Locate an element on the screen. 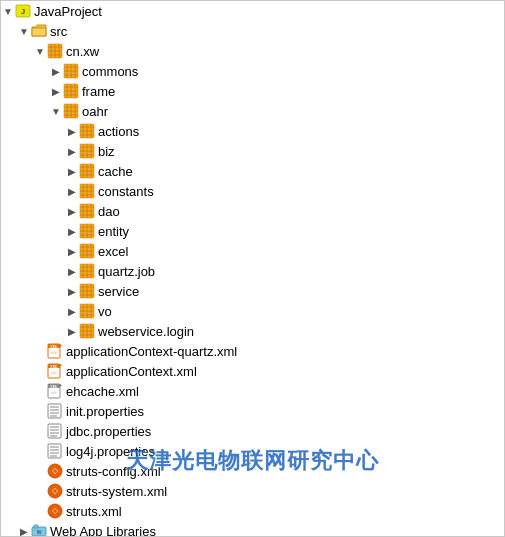  xml-plain-icon: XML </> is located at coordinates (55, 391).